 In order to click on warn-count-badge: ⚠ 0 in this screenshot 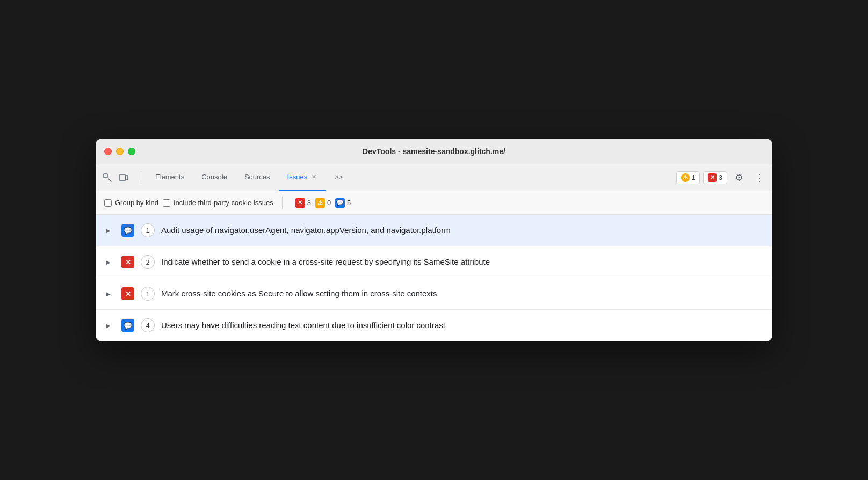, I will do `click(323, 203)`.